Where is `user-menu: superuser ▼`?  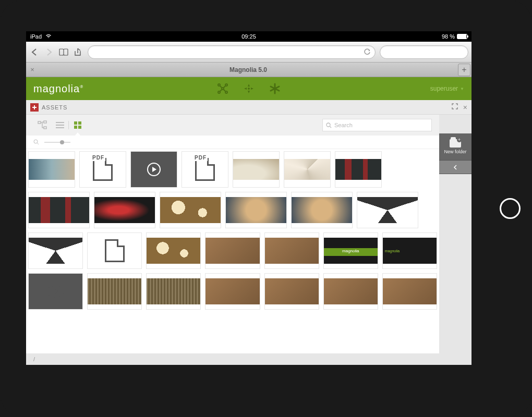
user-menu: superuser ▼ is located at coordinates (448, 89).